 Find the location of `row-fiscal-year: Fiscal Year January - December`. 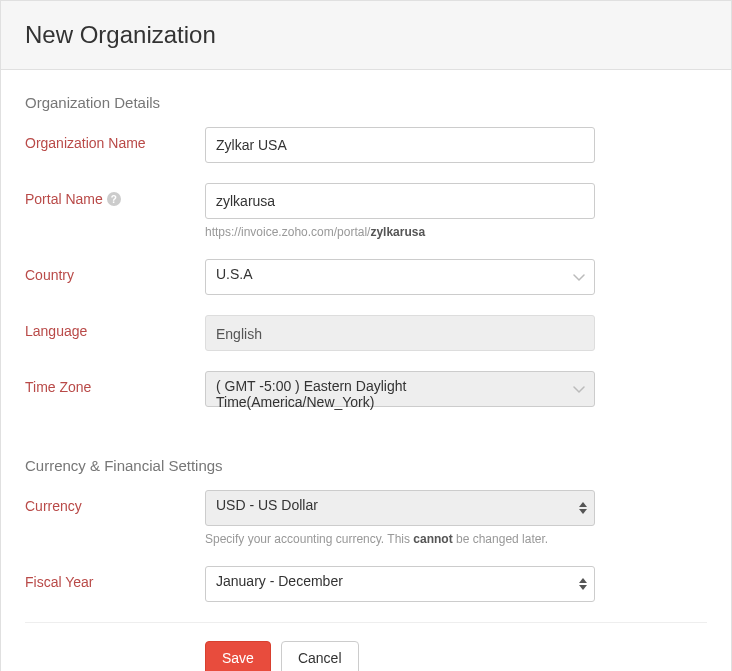

row-fiscal-year: Fiscal Year January - December is located at coordinates (366, 584).